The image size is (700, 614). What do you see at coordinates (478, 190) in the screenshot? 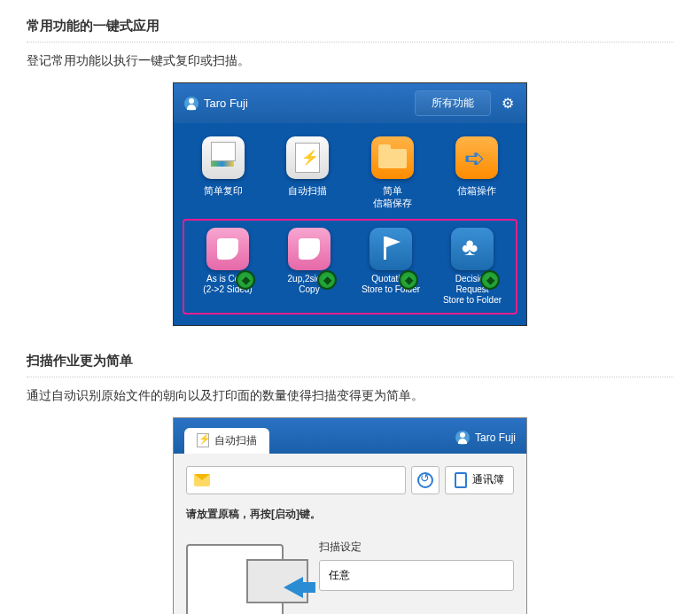
I see `app-label: 信箱操作` at bounding box center [478, 190].